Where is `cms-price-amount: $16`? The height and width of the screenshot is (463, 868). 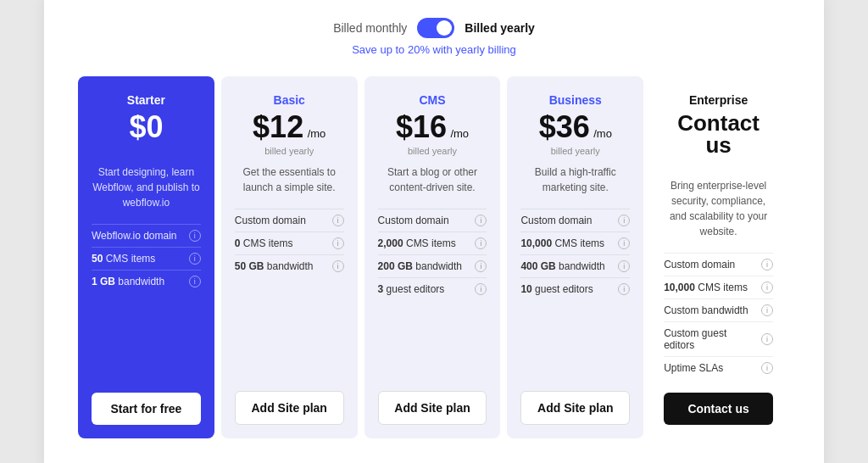
cms-price-amount: $16 is located at coordinates (421, 127).